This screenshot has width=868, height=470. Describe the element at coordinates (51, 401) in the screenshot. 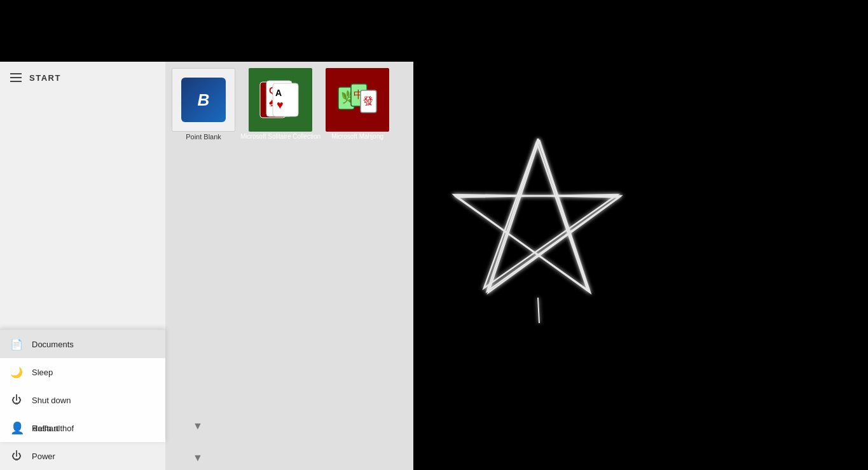

I see `shutdown-label: Shut down` at that location.